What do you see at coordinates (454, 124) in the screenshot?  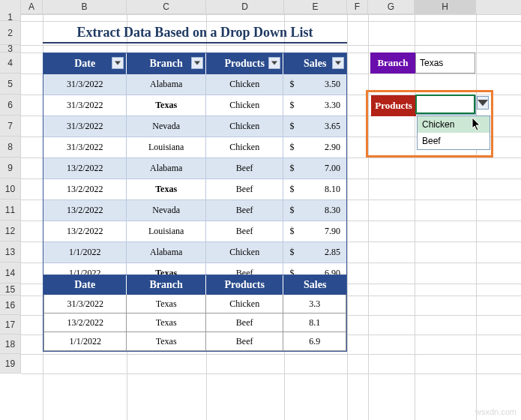 I see `dropdown-option: Chicken` at bounding box center [454, 124].